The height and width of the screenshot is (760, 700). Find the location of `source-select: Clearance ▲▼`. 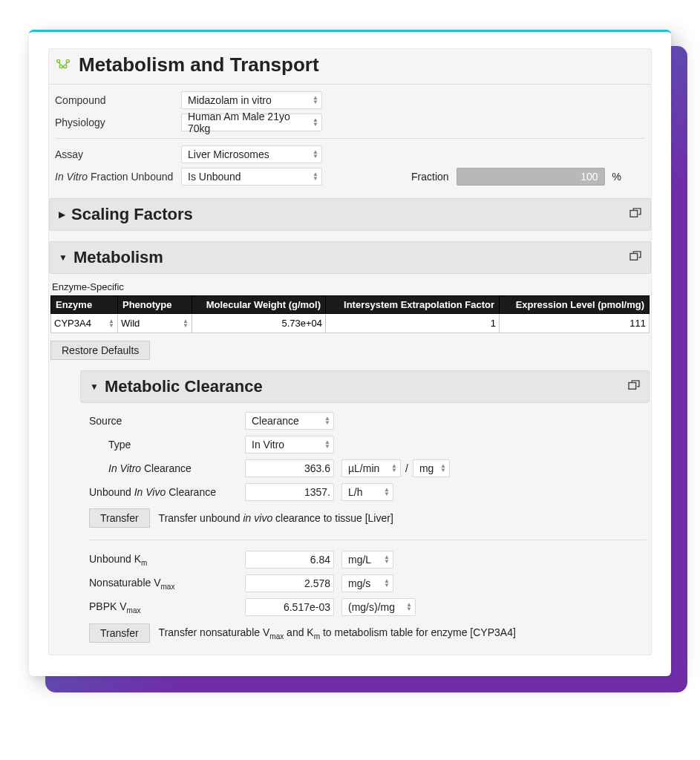

source-select: Clearance ▲▼ is located at coordinates (290, 421).